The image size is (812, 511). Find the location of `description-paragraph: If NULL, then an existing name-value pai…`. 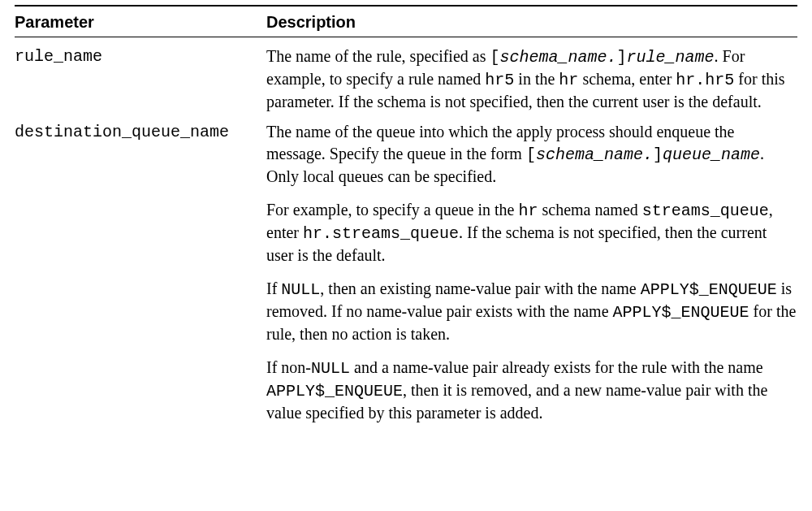

description-paragraph: If NULL, then an existing name-value pai… is located at coordinates (532, 312).